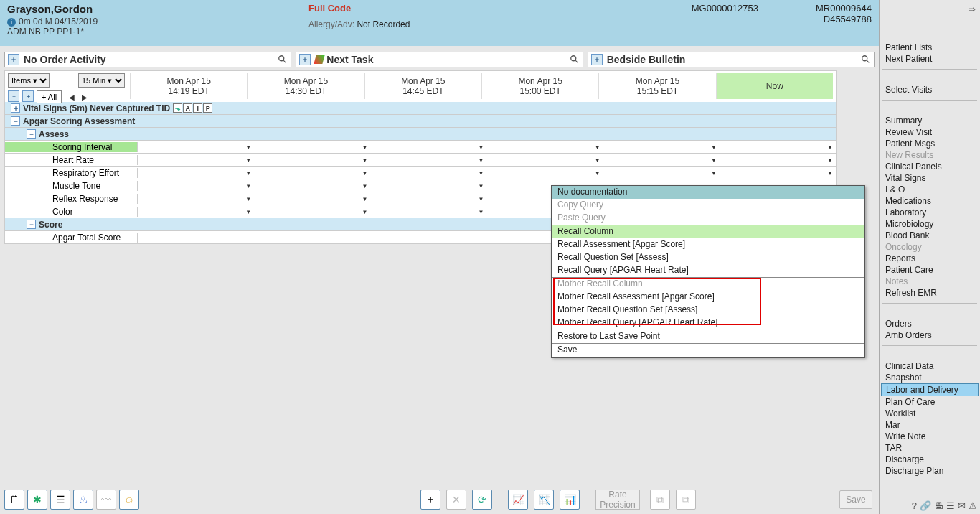 This screenshot has height=514, width=980. I want to click on time-col-1: Mon Apr 1514:30 EDT, so click(306, 86).